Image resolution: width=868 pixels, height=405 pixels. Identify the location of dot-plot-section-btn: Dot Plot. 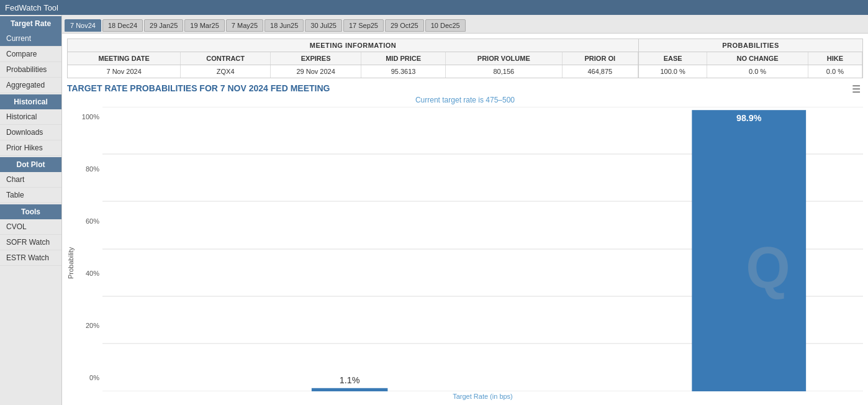
(31, 165).